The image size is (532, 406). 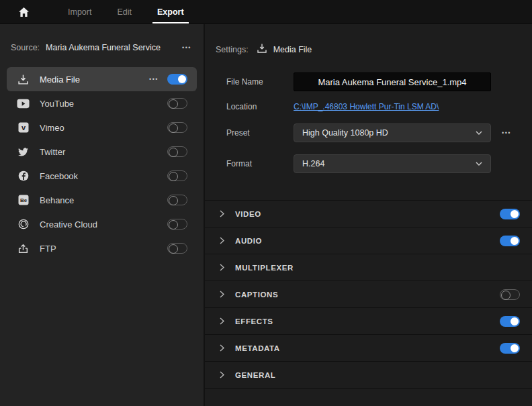 What do you see at coordinates (367, 295) in the screenshot?
I see `section-label: CAPTIONS` at bounding box center [367, 295].